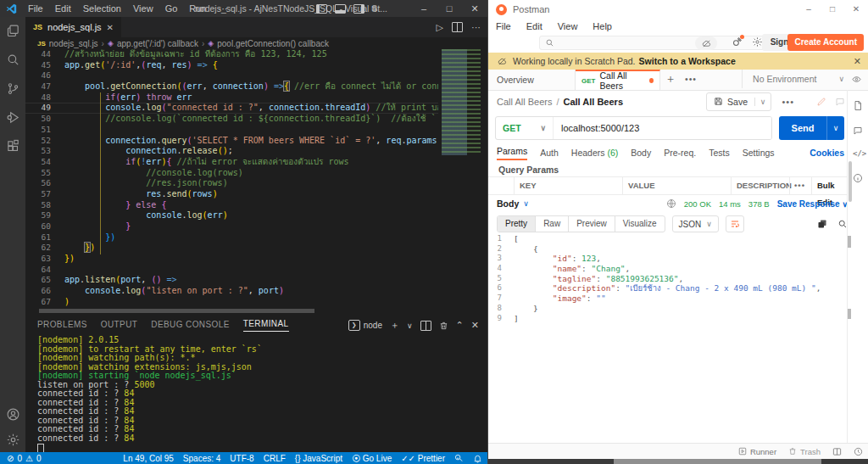 This screenshot has width=868, height=464. What do you see at coordinates (532, 80) in the screenshot?
I see `tab-overview: Overview` at bounding box center [532, 80].